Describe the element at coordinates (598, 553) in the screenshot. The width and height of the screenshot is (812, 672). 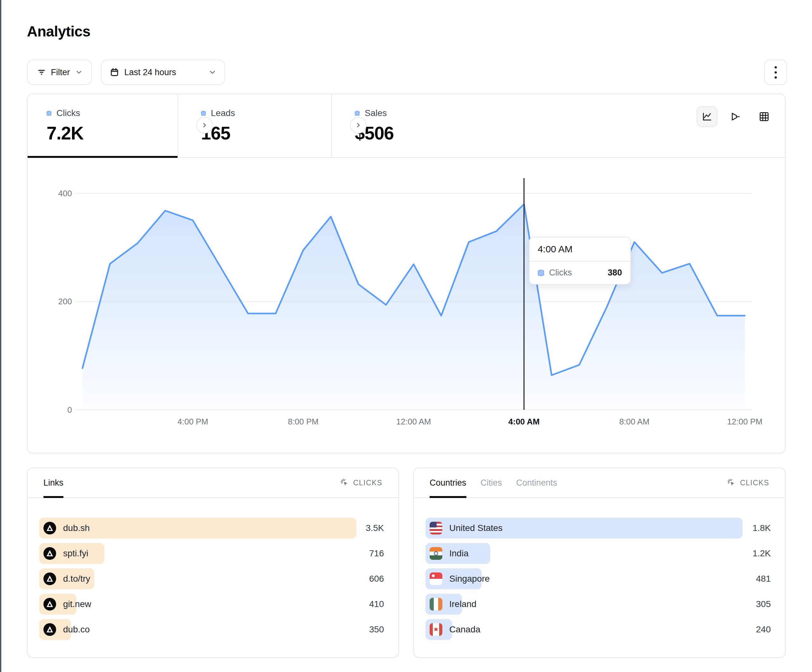
I see `country-row: India 1.2K` at that location.